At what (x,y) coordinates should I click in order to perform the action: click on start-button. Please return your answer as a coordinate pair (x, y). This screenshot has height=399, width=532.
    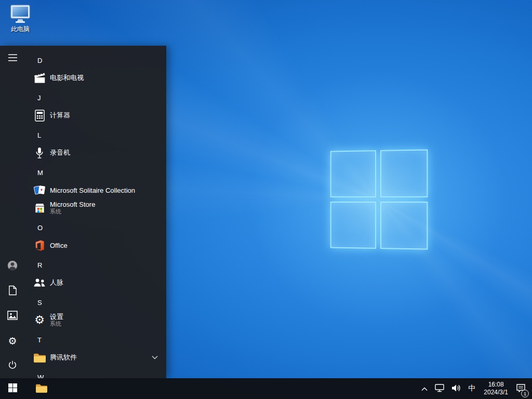
    Looking at the image, I should click on (12, 389).